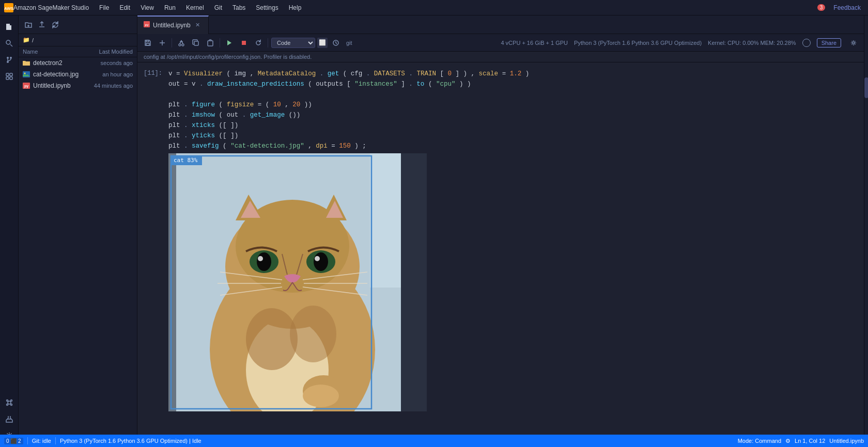  What do you see at coordinates (62, 86) in the screenshot?
I see `file-name: Untitled.ipynb` at bounding box center [62, 86].